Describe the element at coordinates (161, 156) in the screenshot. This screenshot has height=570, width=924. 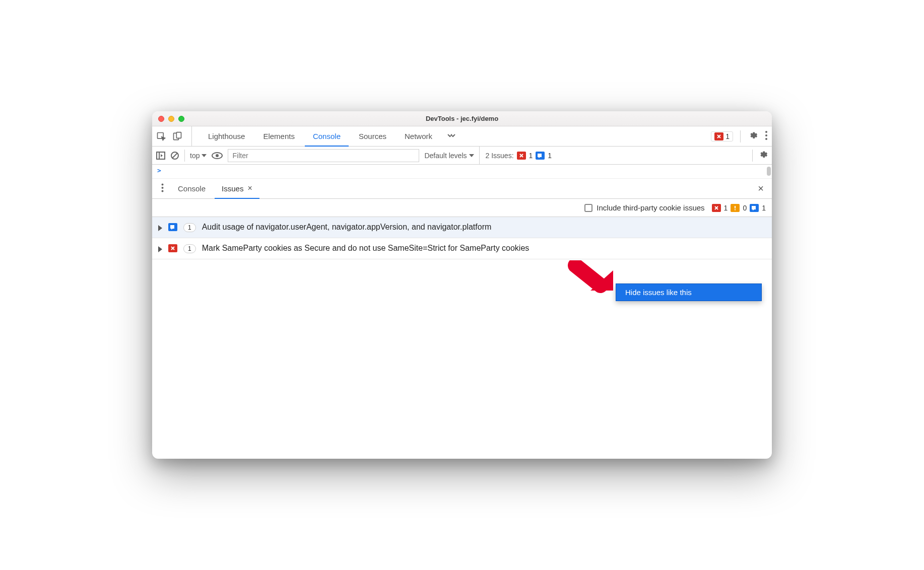
I see `sidebar-toggle-icon` at that location.